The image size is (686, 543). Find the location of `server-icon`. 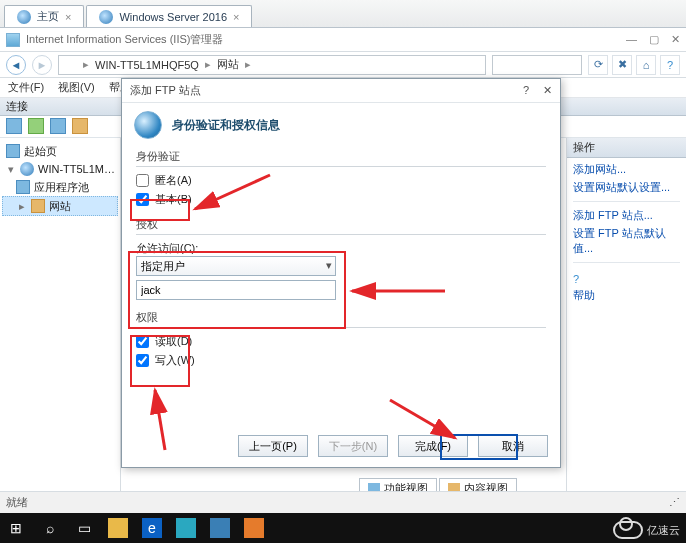

server-icon is located at coordinates (27, 169).